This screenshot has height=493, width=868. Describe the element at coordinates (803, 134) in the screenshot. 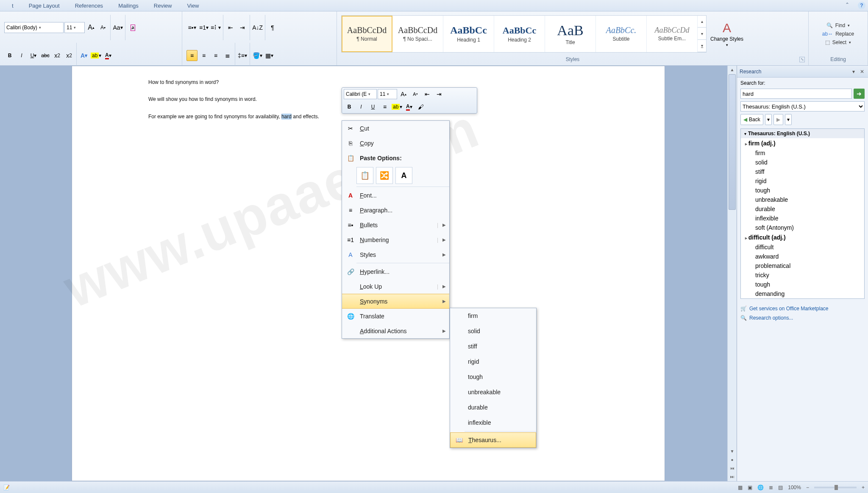

I see `results-header: ▾ Thesaurus: English (U.S.)` at that location.